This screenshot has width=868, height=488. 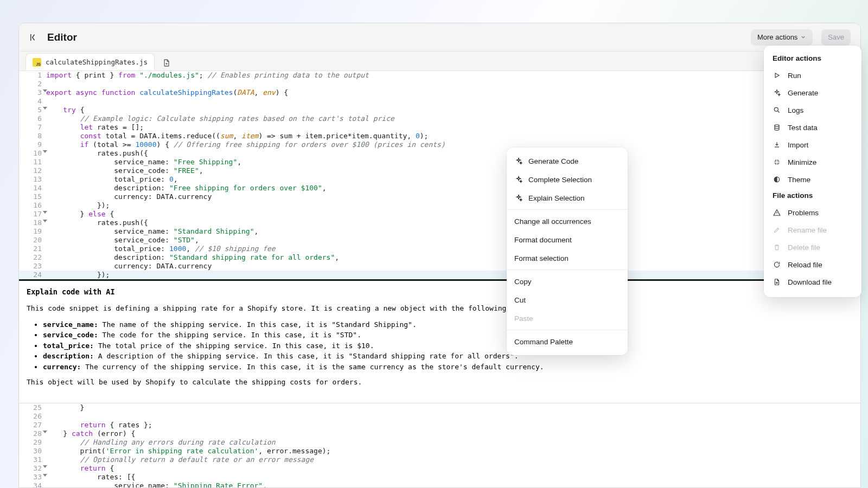 What do you see at coordinates (813, 265) in the screenshot?
I see `actions-item: Reload file` at bounding box center [813, 265].